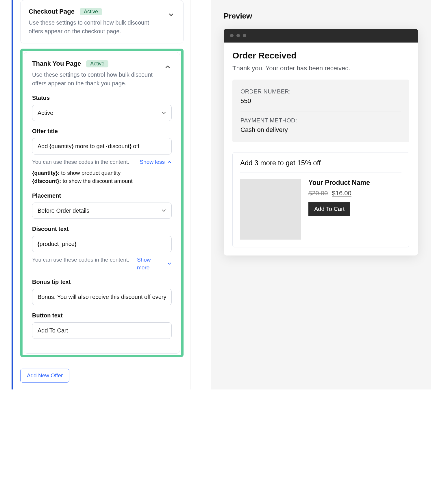  What do you see at coordinates (102, 196) in the screenshot?
I see `placement-label: Placement` at bounding box center [102, 196].